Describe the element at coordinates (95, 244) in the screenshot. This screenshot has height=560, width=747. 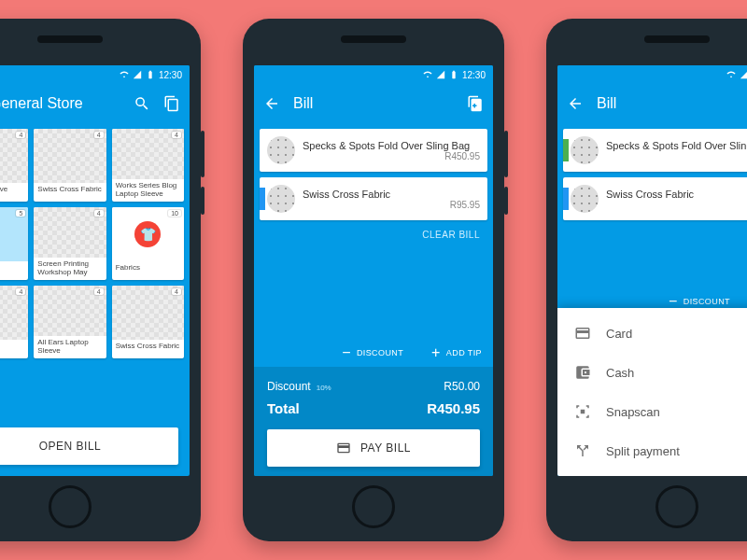
I see `product-grid: 4Laptop Sleeve 4Swiss Cross Fabric 4Work…` at that location.